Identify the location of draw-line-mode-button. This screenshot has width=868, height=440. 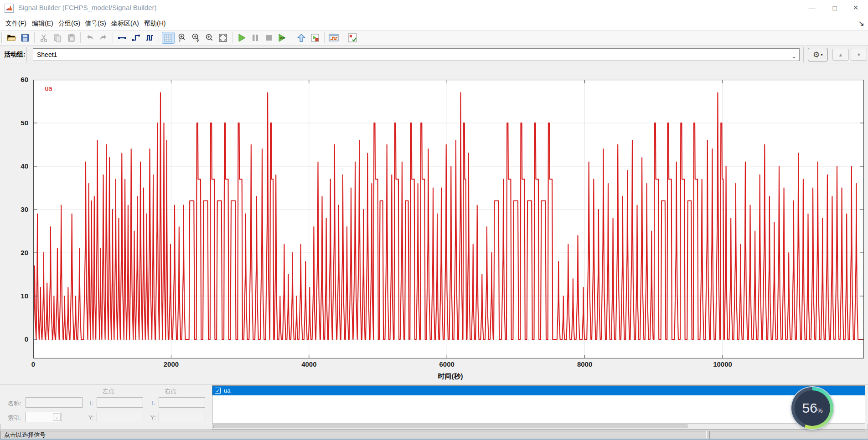
(122, 38).